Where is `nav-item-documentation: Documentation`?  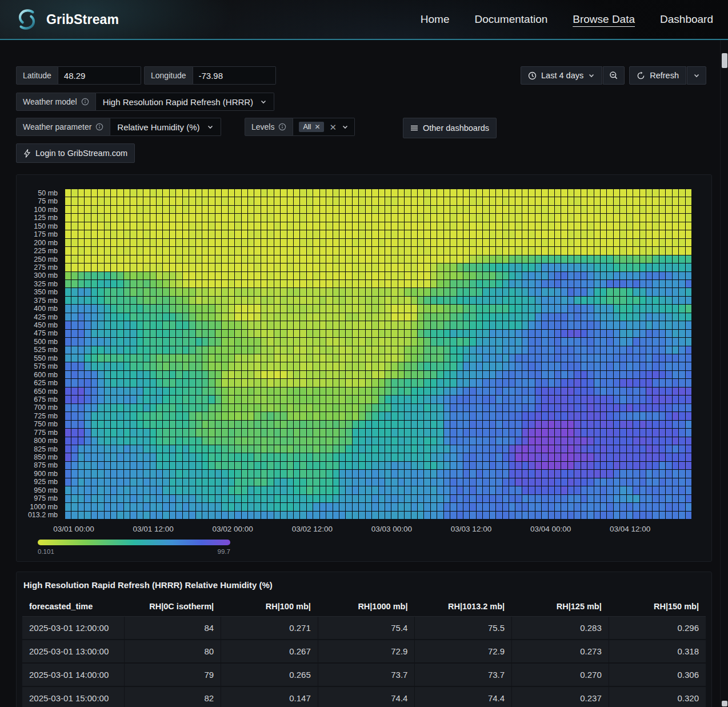 nav-item-documentation: Documentation is located at coordinates (511, 19).